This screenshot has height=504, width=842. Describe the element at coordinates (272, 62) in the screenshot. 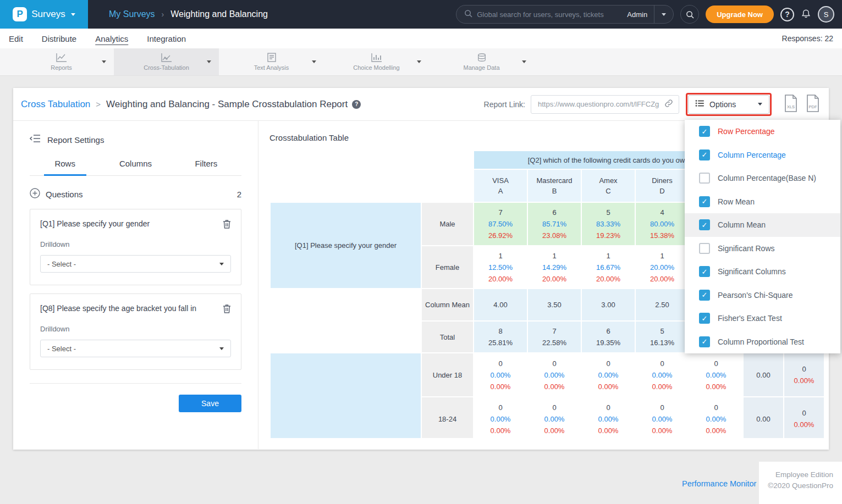

I see `toolbar-item-text-analysis: Text Analysis` at that location.